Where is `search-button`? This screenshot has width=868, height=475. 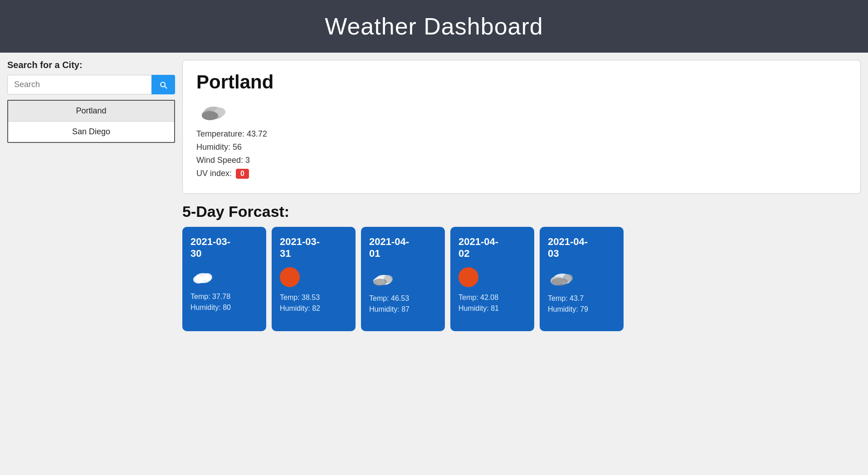 search-button is located at coordinates (163, 84).